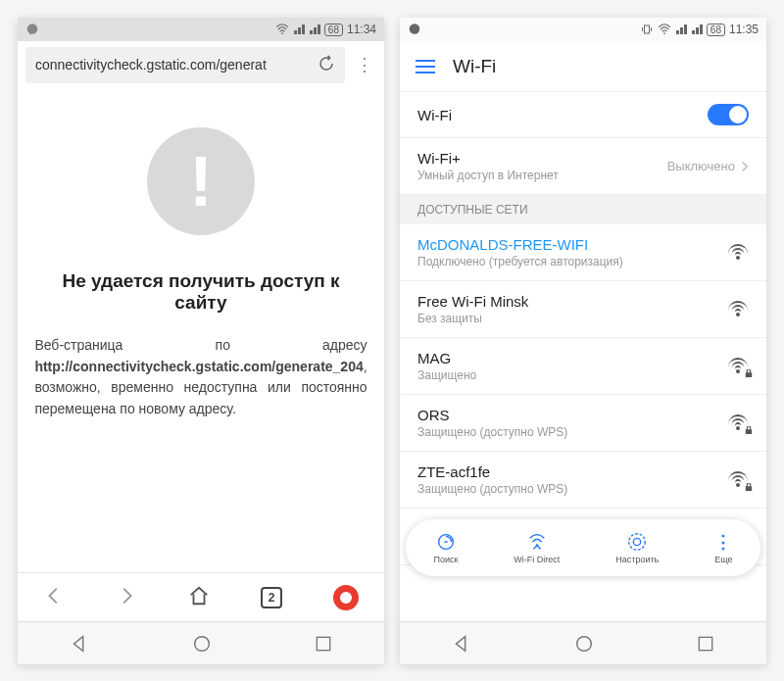 The height and width of the screenshot is (681, 784). I want to click on network-name: Free Wi-Fi Minsk, so click(472, 302).